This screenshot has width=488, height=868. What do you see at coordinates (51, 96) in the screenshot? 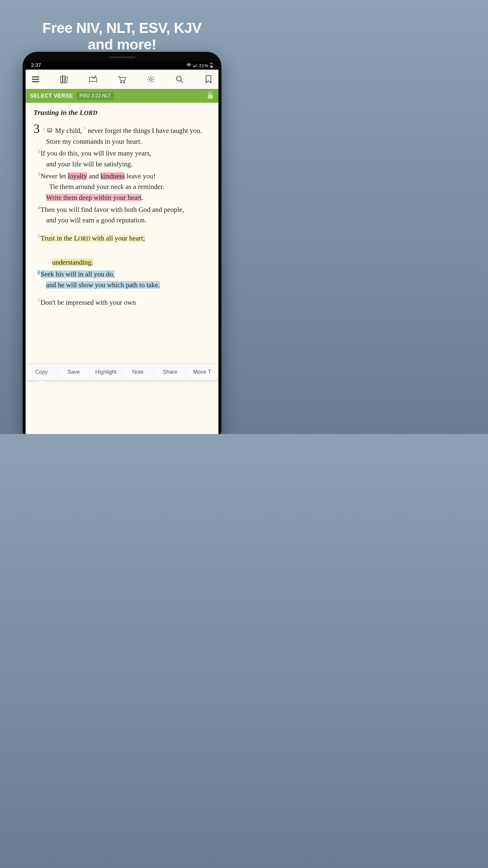
I see `select-verse-label: SELECT VERSE` at bounding box center [51, 96].